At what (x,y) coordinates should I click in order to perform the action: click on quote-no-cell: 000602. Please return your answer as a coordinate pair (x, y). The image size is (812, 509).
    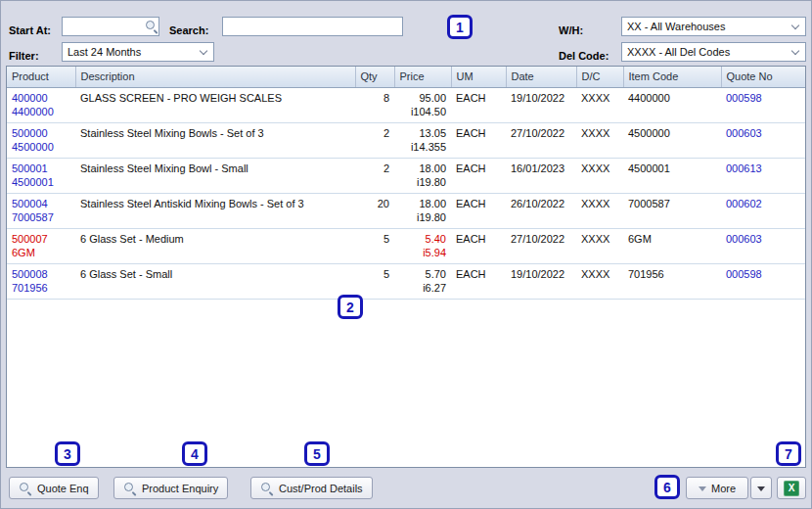
    Looking at the image, I should click on (763, 210).